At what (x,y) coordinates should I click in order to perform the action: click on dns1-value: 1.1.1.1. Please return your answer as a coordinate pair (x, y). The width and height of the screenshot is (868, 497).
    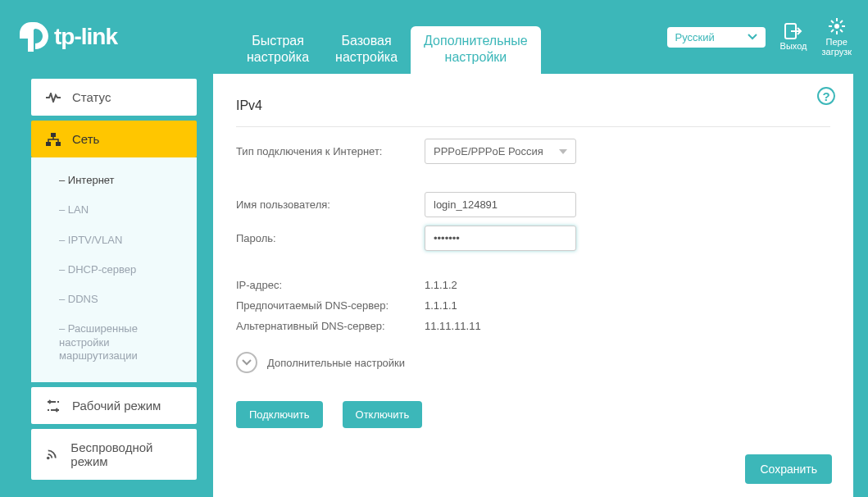
    Looking at the image, I should click on (441, 305).